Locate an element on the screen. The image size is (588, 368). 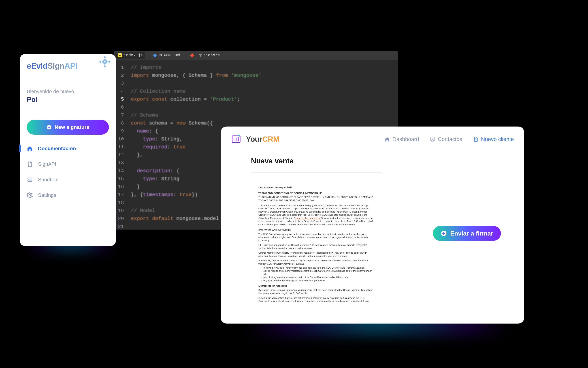
doc-pol-2: In particular, you confirm that you are … is located at coordinates (316, 299).